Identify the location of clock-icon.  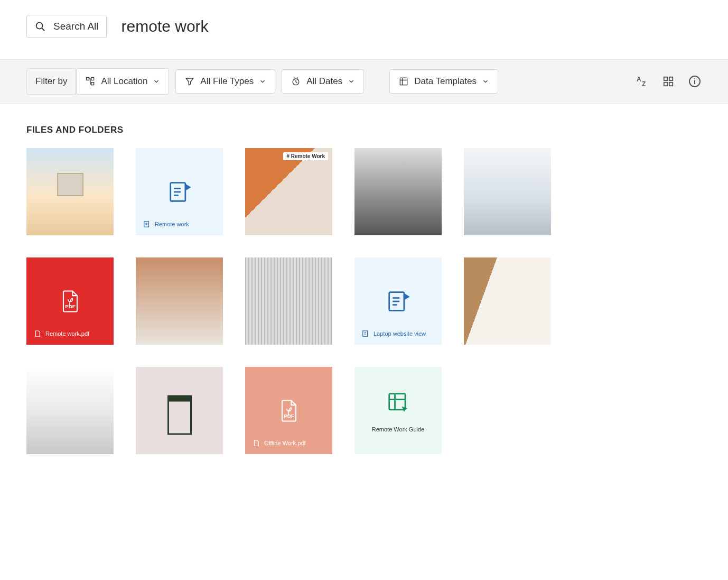
(296, 81).